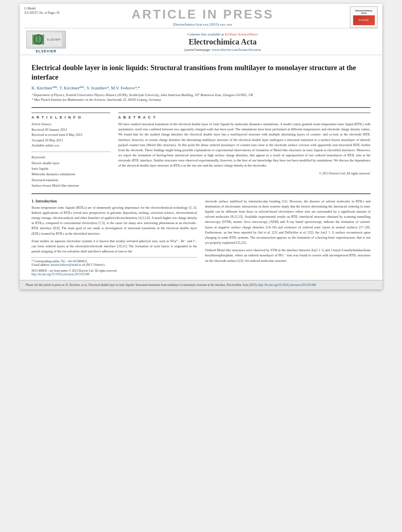  Describe the element at coordinates (71, 141) in the screenshot. I see `accepted-date: Accepted 10 May 2013` at that location.